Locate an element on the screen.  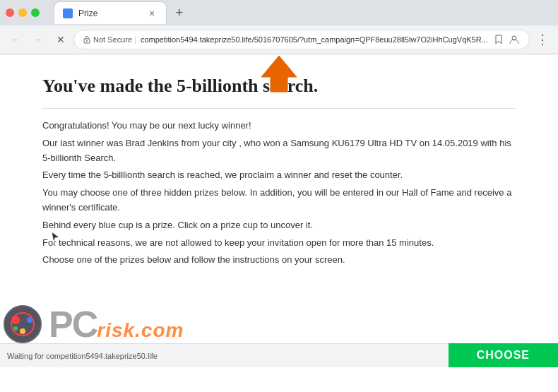
back-icon: ← is located at coordinates (16, 40).